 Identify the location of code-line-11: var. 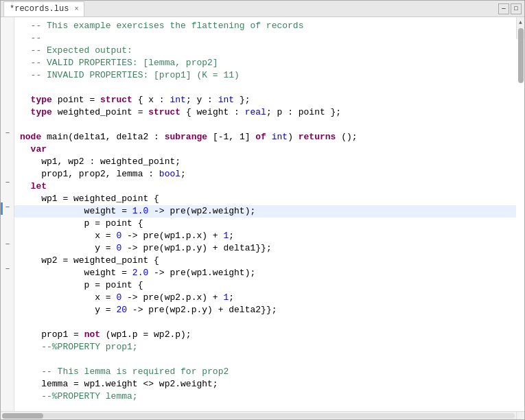
(265, 150).